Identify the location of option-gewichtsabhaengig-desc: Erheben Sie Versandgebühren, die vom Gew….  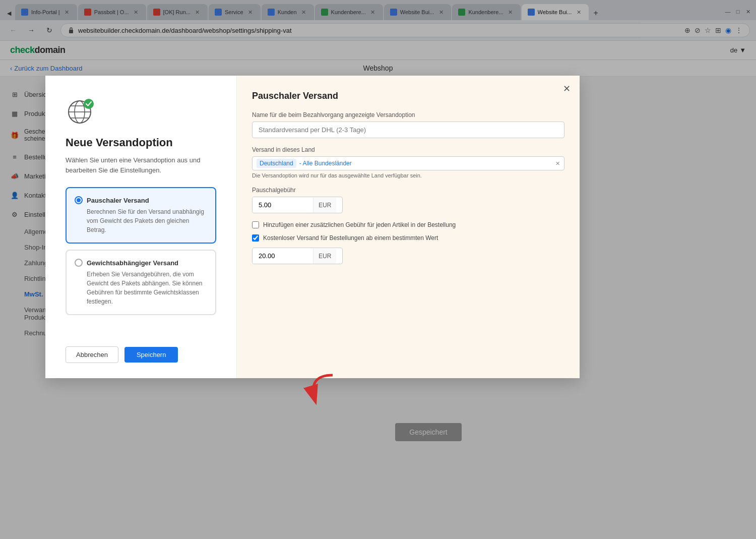
(141, 288).